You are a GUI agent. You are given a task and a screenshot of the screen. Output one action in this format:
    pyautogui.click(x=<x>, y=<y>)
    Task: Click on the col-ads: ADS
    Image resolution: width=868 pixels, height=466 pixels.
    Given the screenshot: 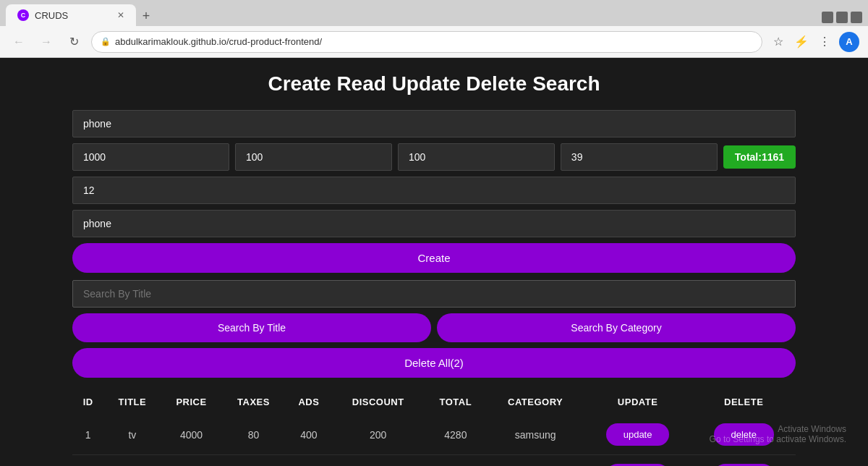 What is the action you would take?
    pyautogui.click(x=308, y=402)
    